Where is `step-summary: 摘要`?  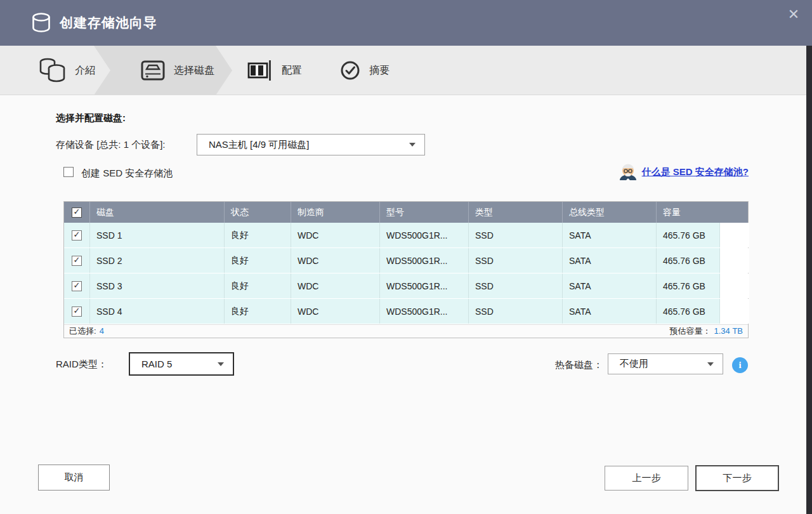
step-summary: 摘要 is located at coordinates (365, 70).